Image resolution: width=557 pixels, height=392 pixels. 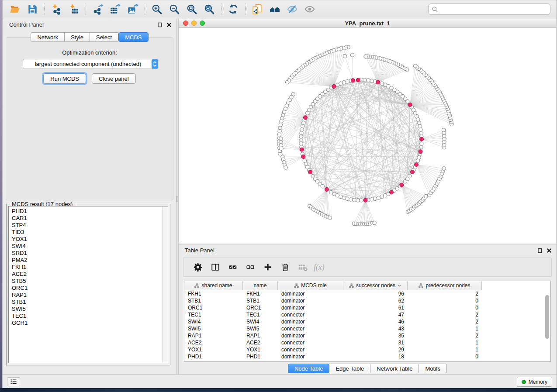 I want to click on table-row: PHD1PHD1dominator180, so click(x=367, y=357).